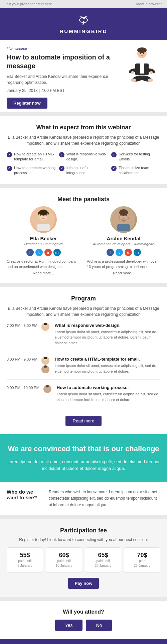 This screenshot has width=167, height=644. What do you see at coordinates (84, 560) in the screenshot?
I see `fee-cards: 55$ paid until5 January 60$ paid until10…` at bounding box center [84, 560].